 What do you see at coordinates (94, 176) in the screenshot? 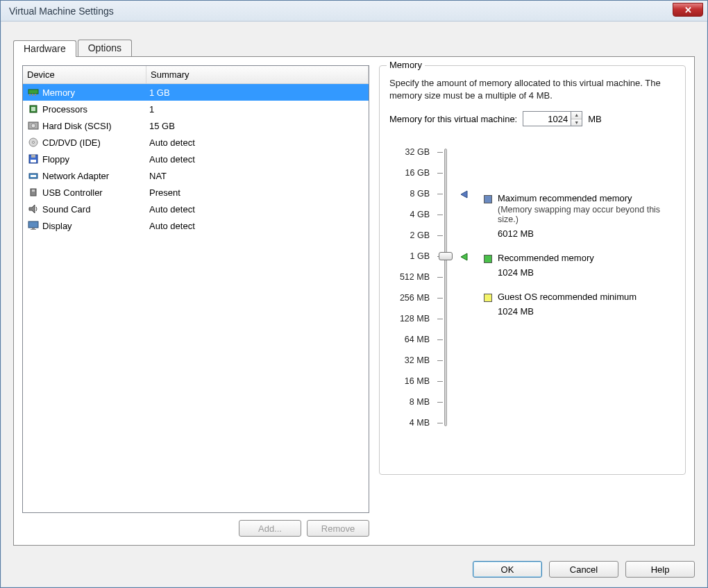
I see `device-name: Network Adapter` at bounding box center [94, 176].